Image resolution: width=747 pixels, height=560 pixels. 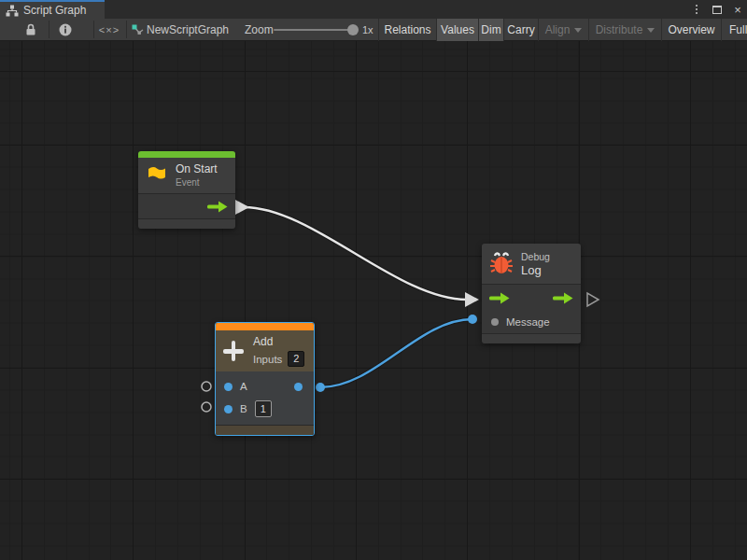 What do you see at coordinates (320, 387) in the screenshot?
I see `value-wire-source-dot` at bounding box center [320, 387].